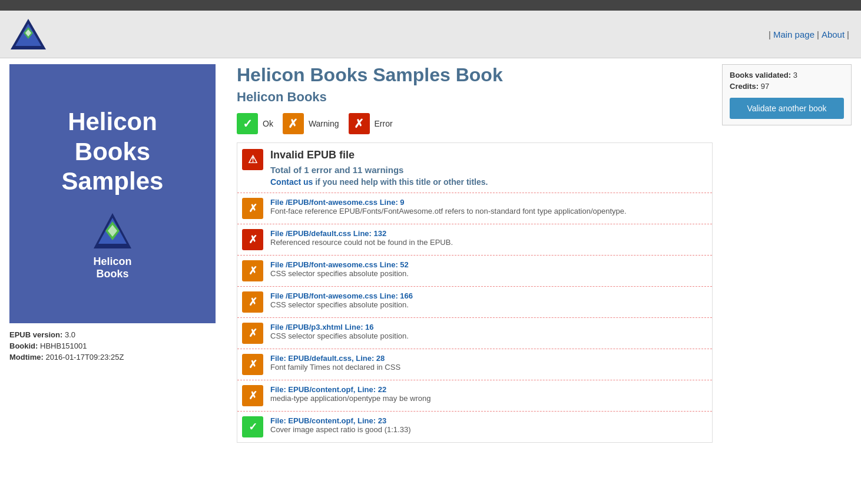  I want to click on validation-row: ✗ File /EPUB/font-awesome.css Line: 9 Fo…, so click(475, 208).